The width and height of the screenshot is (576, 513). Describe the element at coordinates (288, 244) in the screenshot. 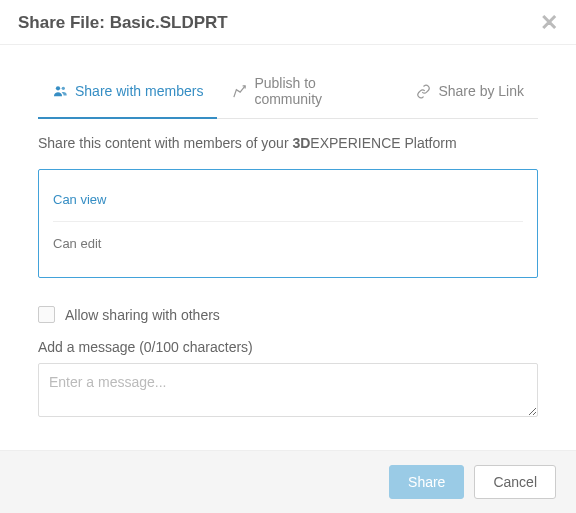

I see `permission-row-edit: Can edit` at that location.